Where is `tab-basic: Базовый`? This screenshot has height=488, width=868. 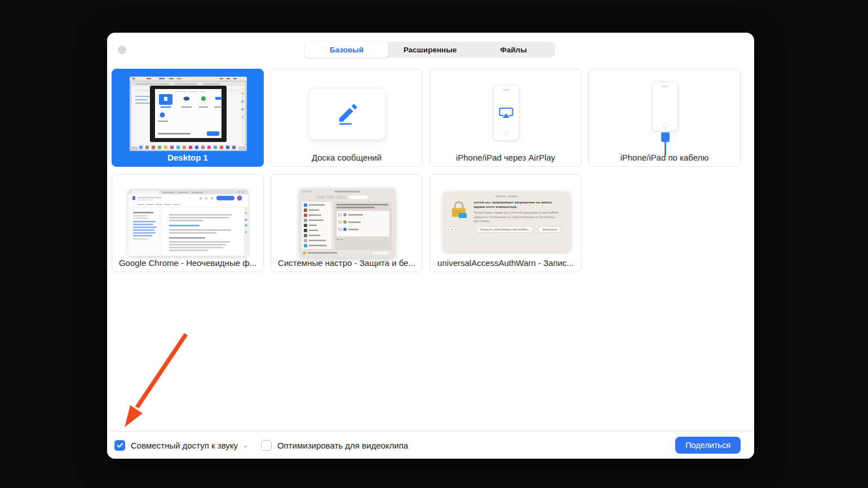 tab-basic: Базовый is located at coordinates (347, 50).